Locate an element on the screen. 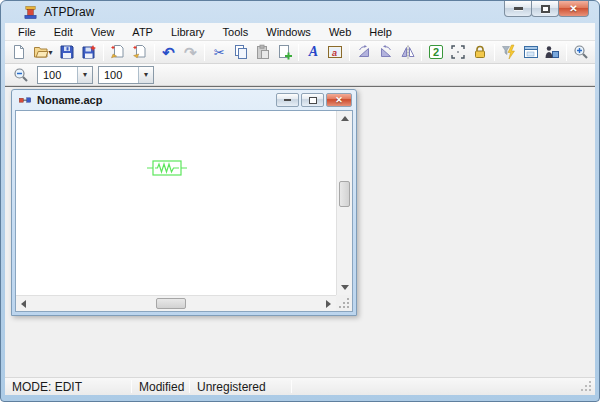 Image resolution: width=600 pixels, height=402 pixels. minimize-button is located at coordinates (518, 9).